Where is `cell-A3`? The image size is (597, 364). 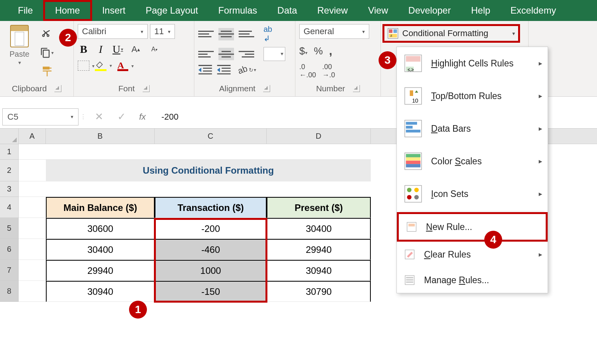
cell-A3 is located at coordinates (32, 189).